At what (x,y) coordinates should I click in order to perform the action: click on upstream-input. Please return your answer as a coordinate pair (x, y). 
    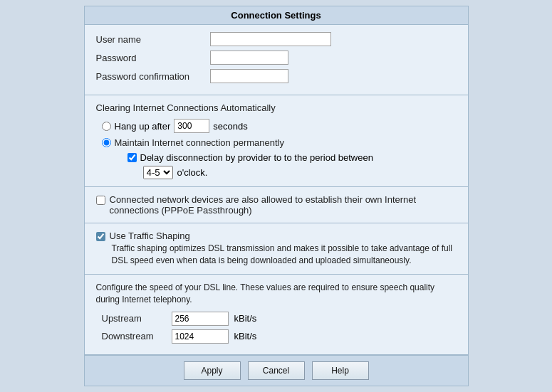
    Looking at the image, I should click on (200, 319).